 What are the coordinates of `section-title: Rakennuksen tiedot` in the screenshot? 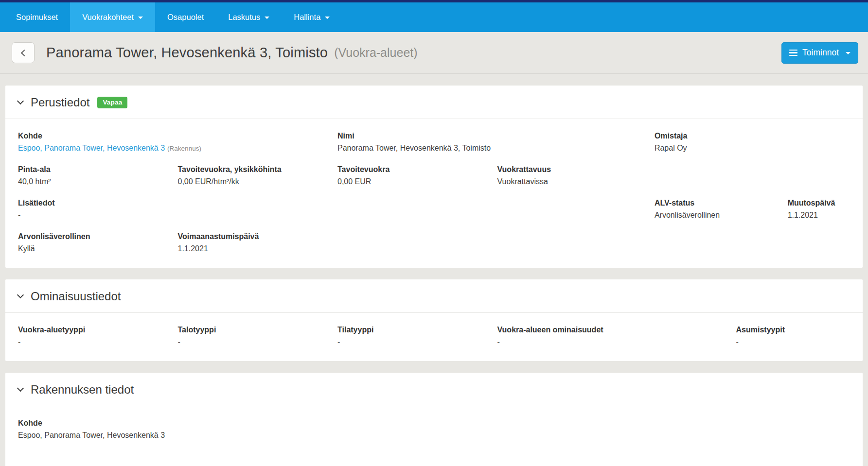 It's located at (82, 390).